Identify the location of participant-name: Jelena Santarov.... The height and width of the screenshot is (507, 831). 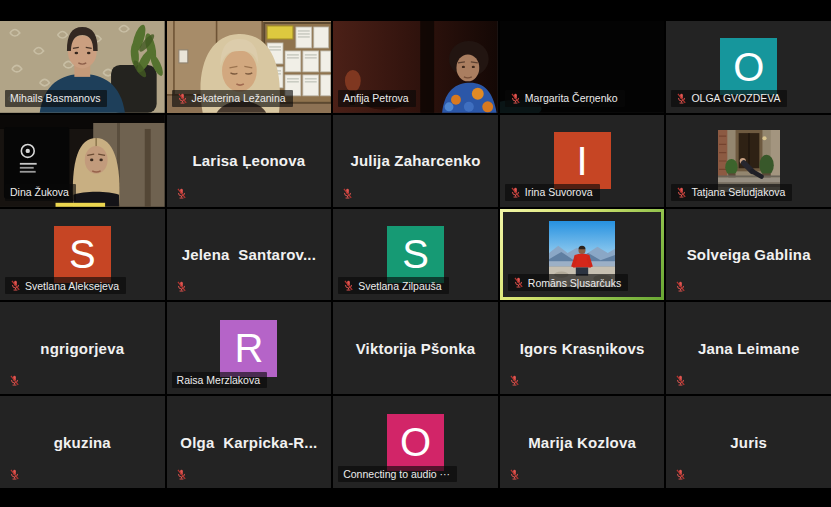
(249, 254).